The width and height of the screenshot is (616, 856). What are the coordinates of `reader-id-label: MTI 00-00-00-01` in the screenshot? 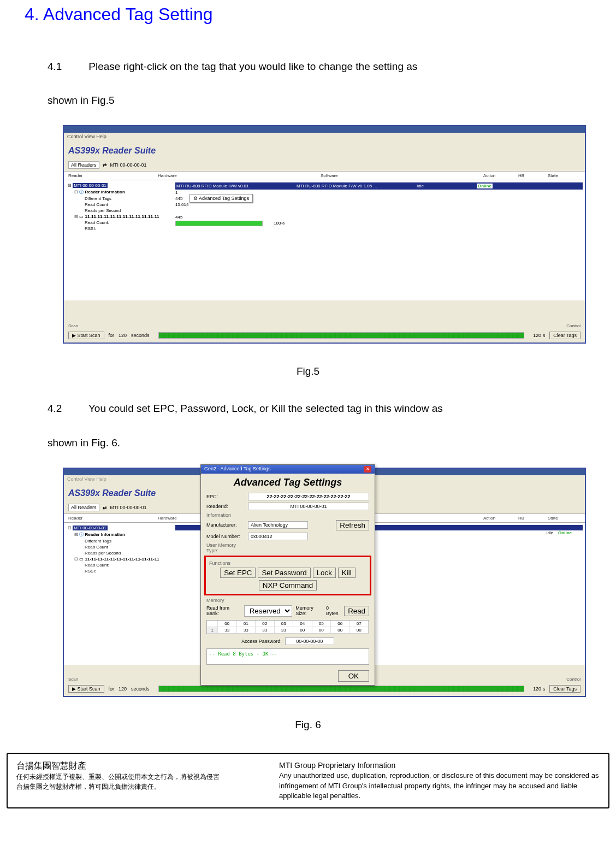 It's located at (129, 165).